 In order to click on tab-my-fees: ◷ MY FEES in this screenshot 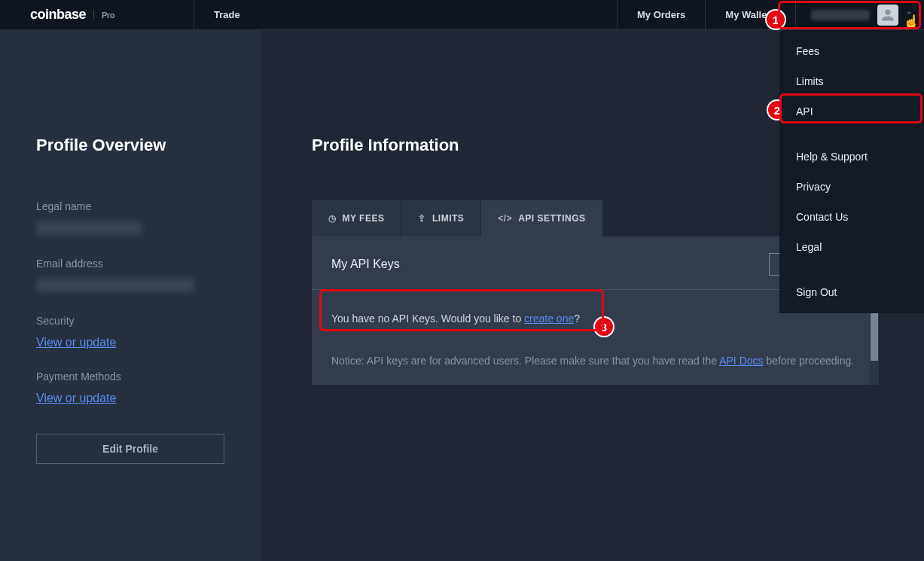, I will do `click(356, 218)`.